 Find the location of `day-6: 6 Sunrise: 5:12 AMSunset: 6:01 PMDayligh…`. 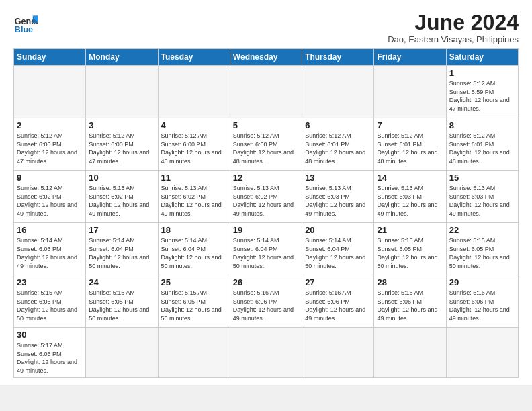

day-6: 6 Sunrise: 5:12 AMSunset: 6:01 PMDayligh… is located at coordinates (339, 144).